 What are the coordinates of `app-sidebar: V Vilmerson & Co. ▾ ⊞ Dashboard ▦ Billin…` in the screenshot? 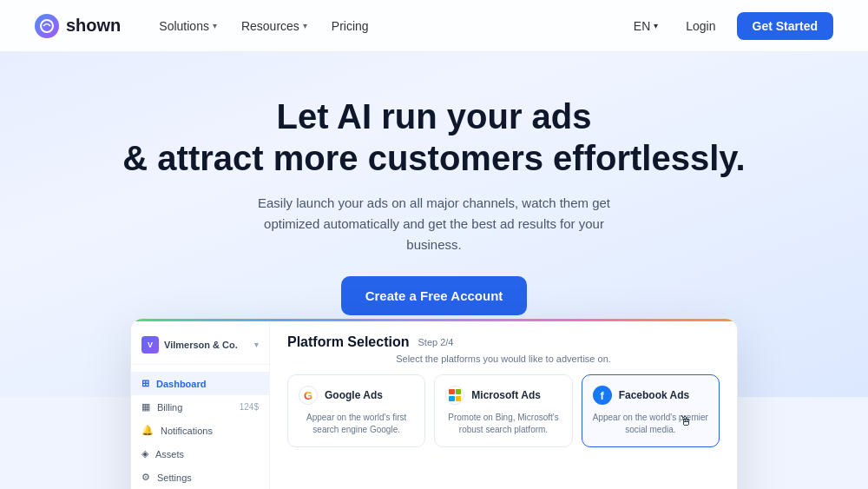 It's located at (201, 404).